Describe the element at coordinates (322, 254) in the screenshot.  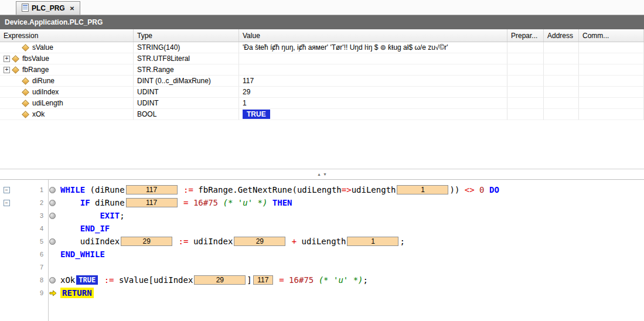
I see `code-line: 6END_WHILE` at that location.